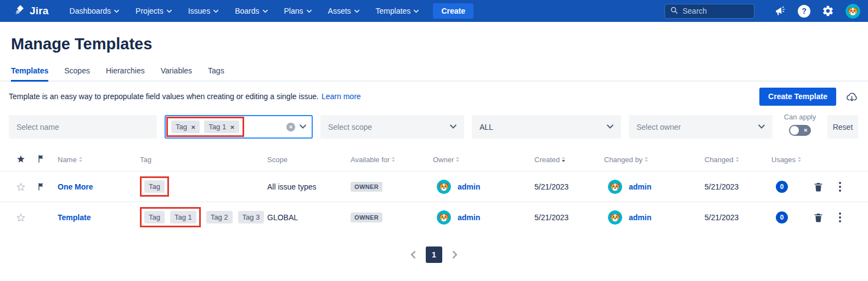 The width and height of the screenshot is (868, 281). Describe the element at coordinates (343, 11) in the screenshot. I see `nav-item-assets: Assets` at that location.